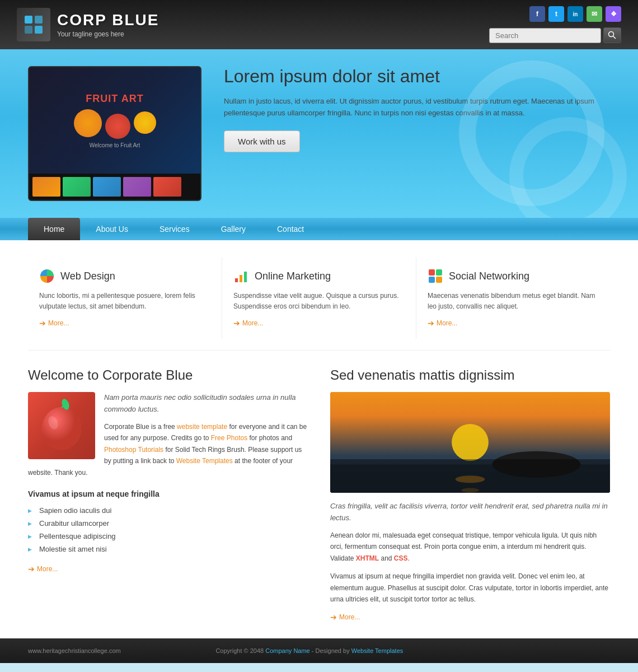 This screenshot has height=672, width=638. I want to click on navigation: Home About Us Services Gallery Contact, so click(319, 229).